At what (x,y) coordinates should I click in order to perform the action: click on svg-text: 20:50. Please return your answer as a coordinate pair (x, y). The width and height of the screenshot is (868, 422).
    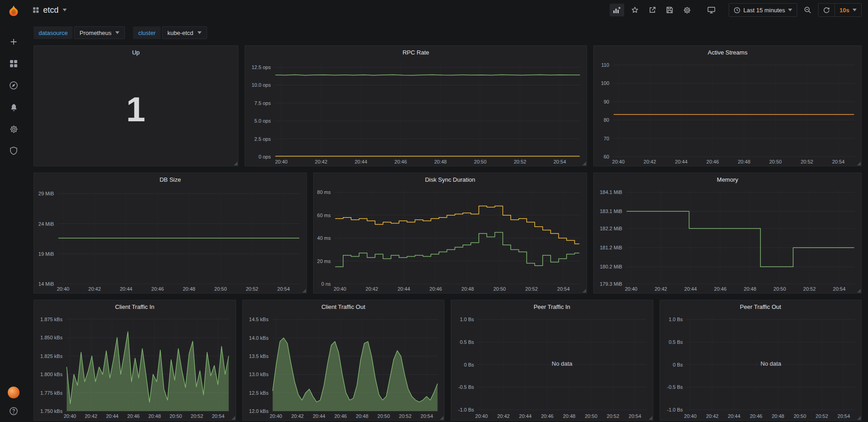
    Looking at the image, I should click on (780, 289).